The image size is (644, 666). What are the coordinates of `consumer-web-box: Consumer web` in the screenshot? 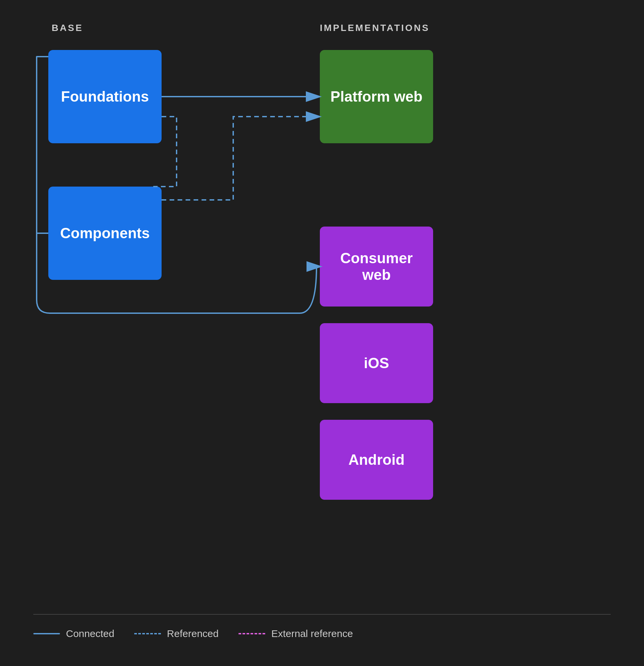 It's located at (377, 266).